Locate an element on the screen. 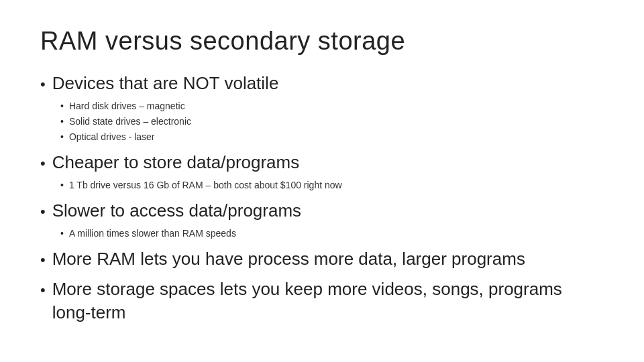  bullet-slower: • Slower to access data/programs is located at coordinates (322, 210).